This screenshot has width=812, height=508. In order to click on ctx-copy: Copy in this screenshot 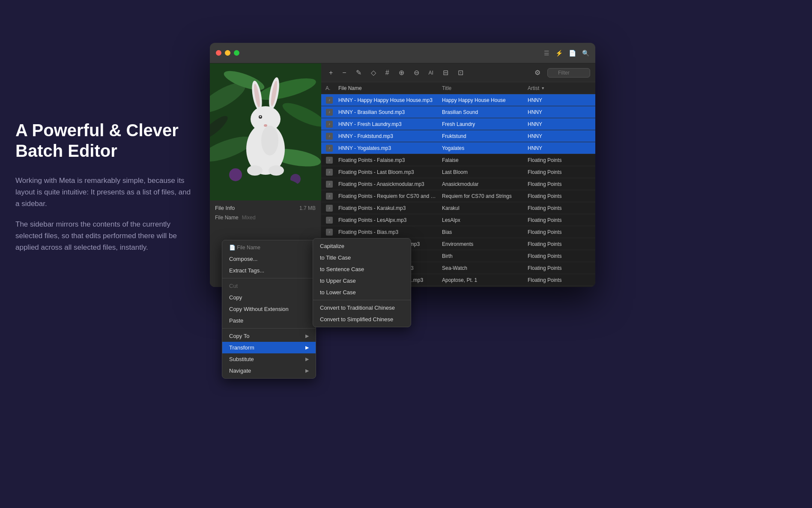, I will do `click(269, 297)`.